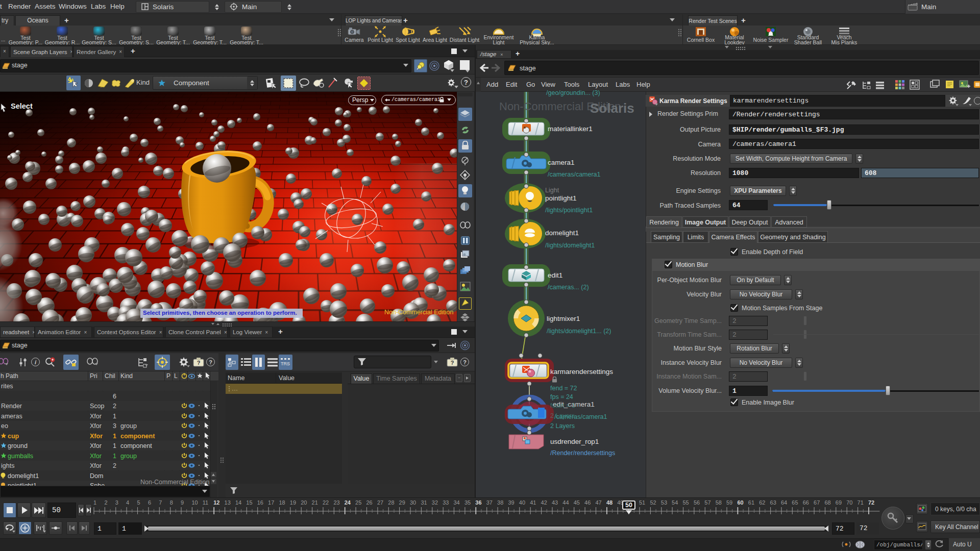 Image resolution: width=980 pixels, height=551 pixels. Describe the element at coordinates (336, 503) in the screenshot. I see `svg-text: 23` at that location.